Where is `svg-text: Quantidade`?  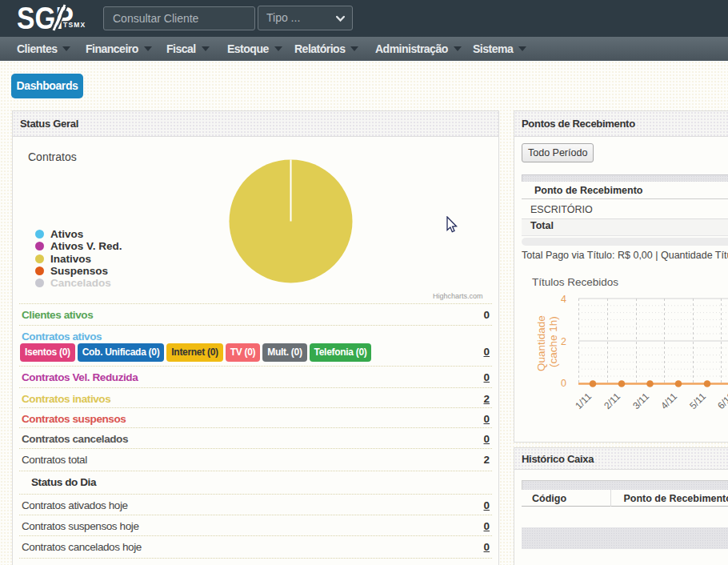
svg-text: Quantidade is located at coordinates (541, 343).